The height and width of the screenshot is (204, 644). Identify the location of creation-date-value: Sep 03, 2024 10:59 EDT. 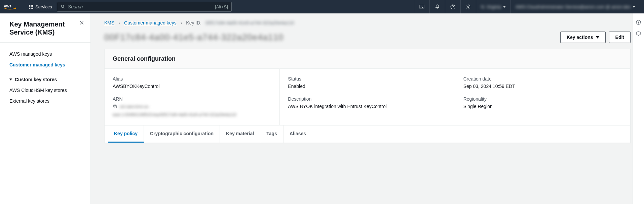
(543, 86).